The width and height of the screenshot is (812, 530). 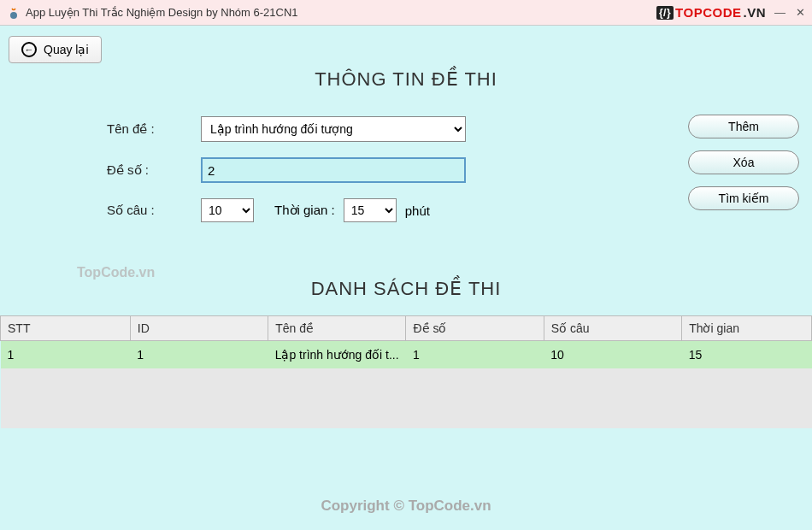 What do you see at coordinates (407, 356) in the screenshot?
I see `table-row: 1 1 Lập trình hướng đối t... 1 10 15` at bounding box center [407, 356].